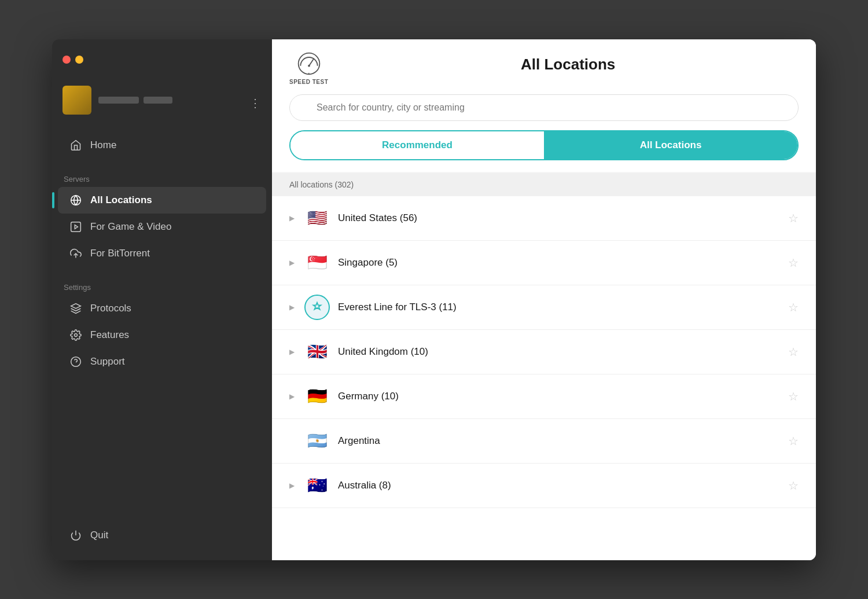  What do you see at coordinates (544, 441) in the screenshot?
I see `list-item: ▶ 🇦🇷 Argentina ☆` at bounding box center [544, 441].